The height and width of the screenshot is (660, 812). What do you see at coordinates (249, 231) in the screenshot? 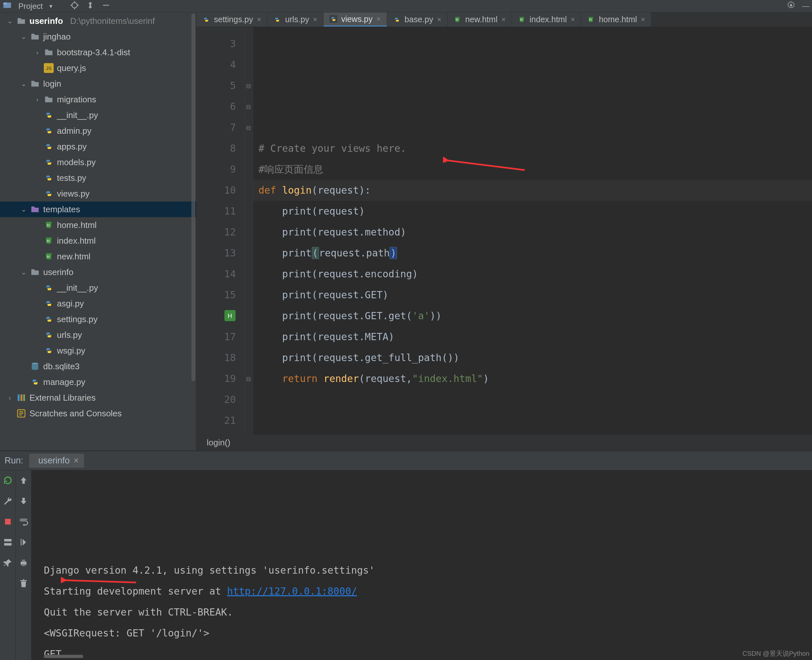
I see `fold-strip: ⊟⊟⊟⊟` at bounding box center [249, 231].